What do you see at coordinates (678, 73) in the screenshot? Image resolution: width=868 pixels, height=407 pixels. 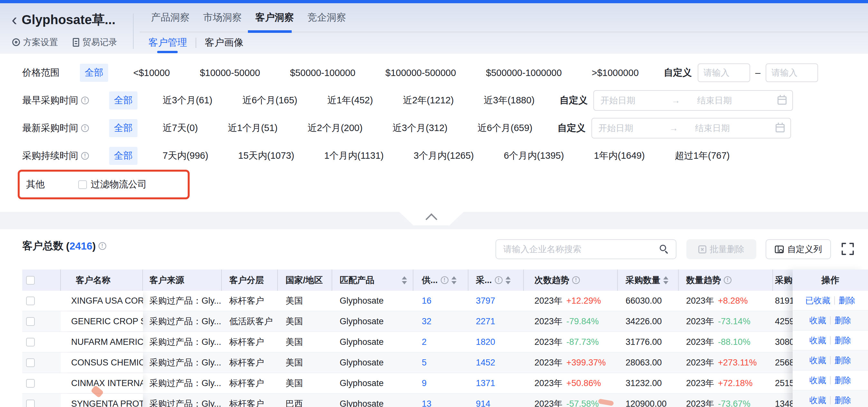 I see `price-custom-label: 自定义` at bounding box center [678, 73].